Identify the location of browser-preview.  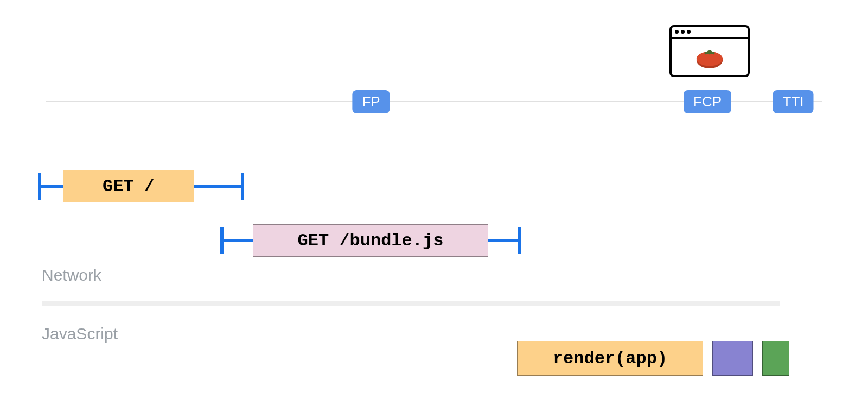
(710, 51).